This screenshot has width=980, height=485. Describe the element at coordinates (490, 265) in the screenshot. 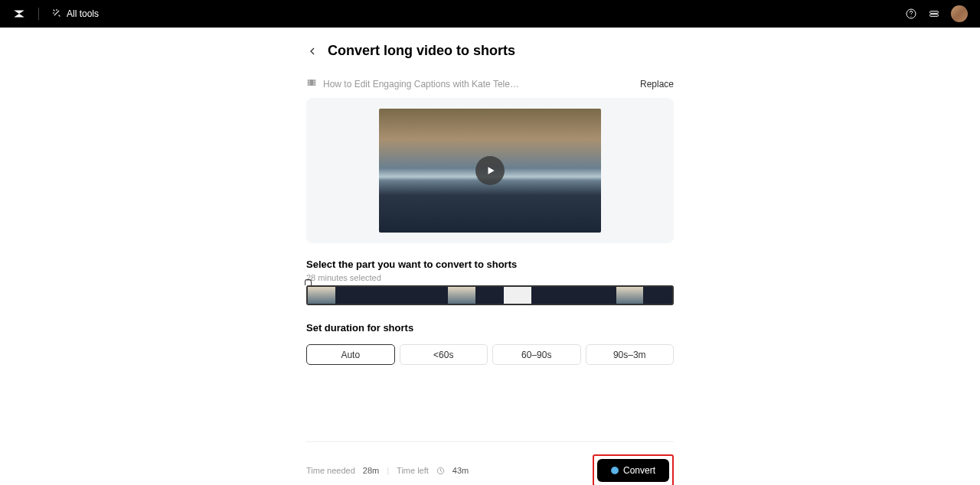

I see `select-part-label: Select the part you want to convert to s…` at that location.